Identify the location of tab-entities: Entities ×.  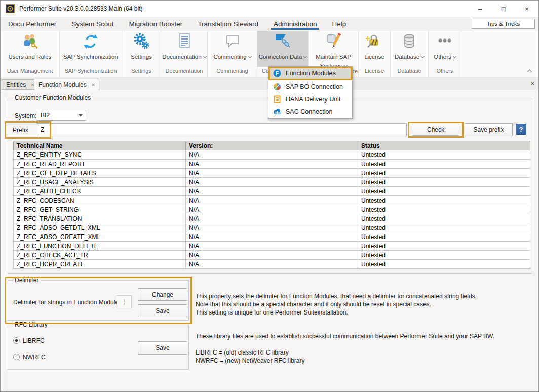
(20, 84).